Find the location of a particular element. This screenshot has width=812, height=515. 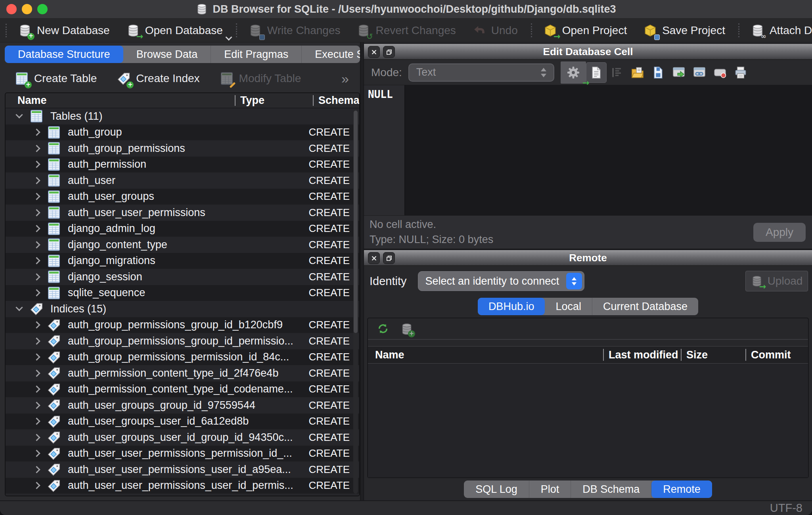

attach-database-button: Attach Database is located at coordinates (775, 30).